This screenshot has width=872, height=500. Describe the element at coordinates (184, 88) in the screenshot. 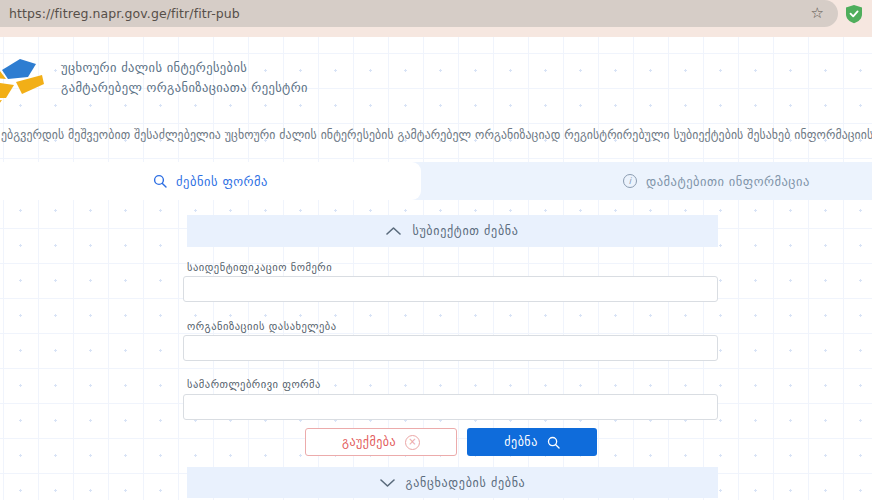

I see `site-title-line2: გამტარებელ ორგანიზაციათა რეესტრი` at that location.